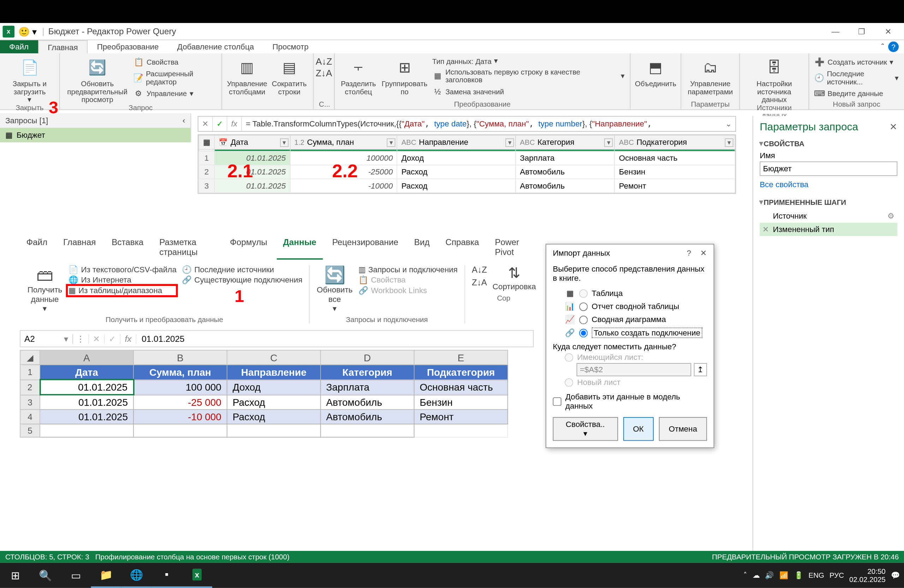 Image resolution: width=904 pixels, height=588 pixels. What do you see at coordinates (837, 575) in the screenshot?
I see `lang-2: РУС` at bounding box center [837, 575].